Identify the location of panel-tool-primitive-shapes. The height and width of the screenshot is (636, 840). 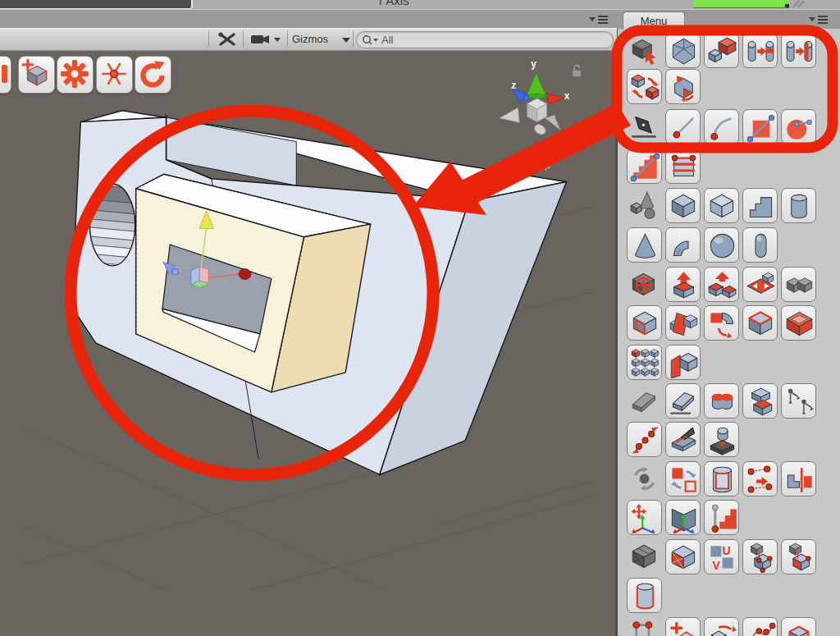
(645, 205).